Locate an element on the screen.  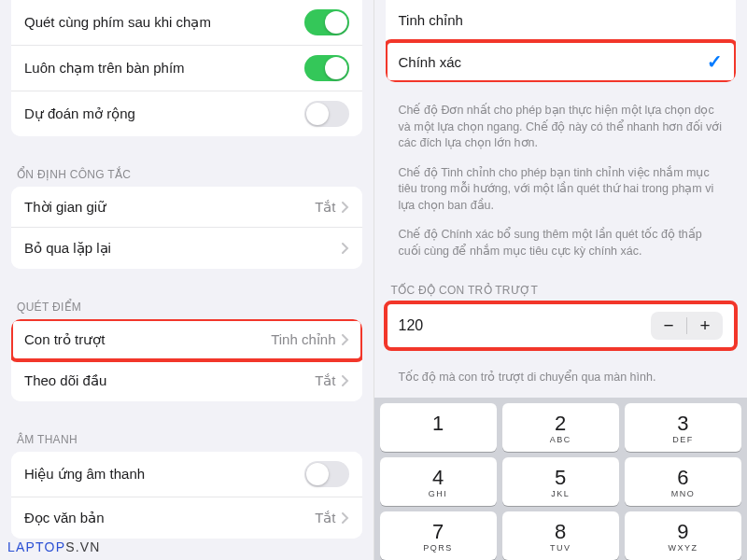
mode-section: Tinh chỉnhChính xác✓ is located at coordinates (561, 41).